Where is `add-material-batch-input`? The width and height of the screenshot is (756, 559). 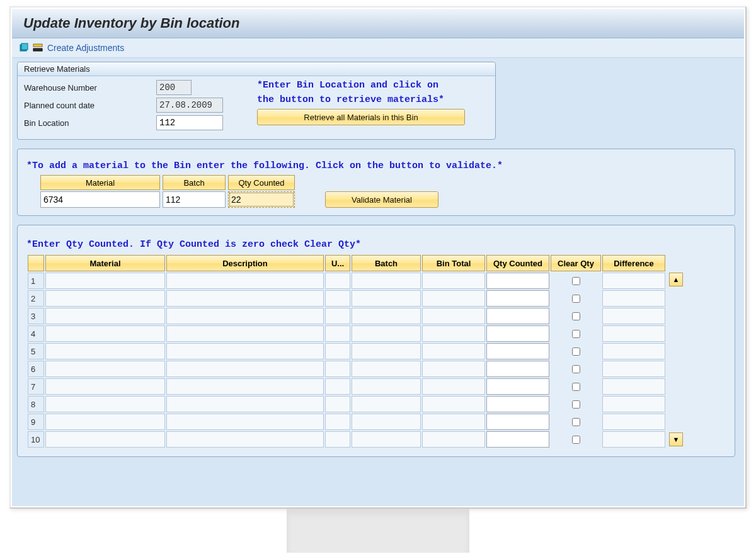
add-material-batch-input is located at coordinates (194, 200).